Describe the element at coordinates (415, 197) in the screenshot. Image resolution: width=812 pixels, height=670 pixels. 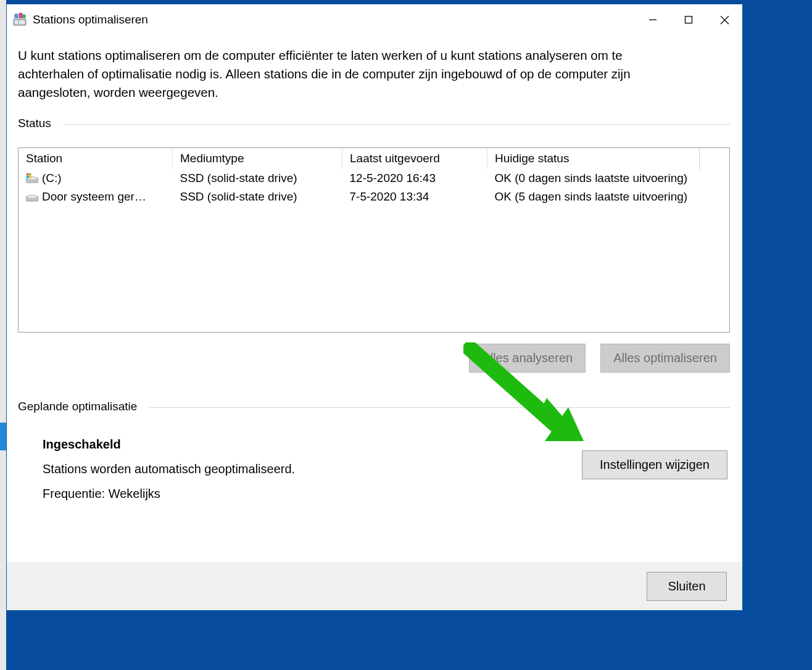
I see `cell-last-run: 7-5-2020 13:34` at that location.